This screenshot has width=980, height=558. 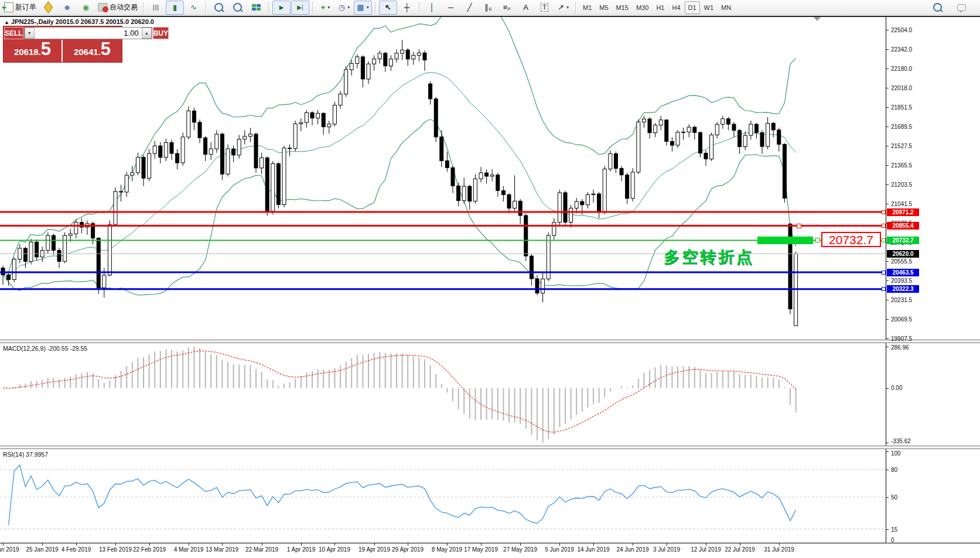 I want to click on templates-button: ▦▾, so click(x=363, y=8).